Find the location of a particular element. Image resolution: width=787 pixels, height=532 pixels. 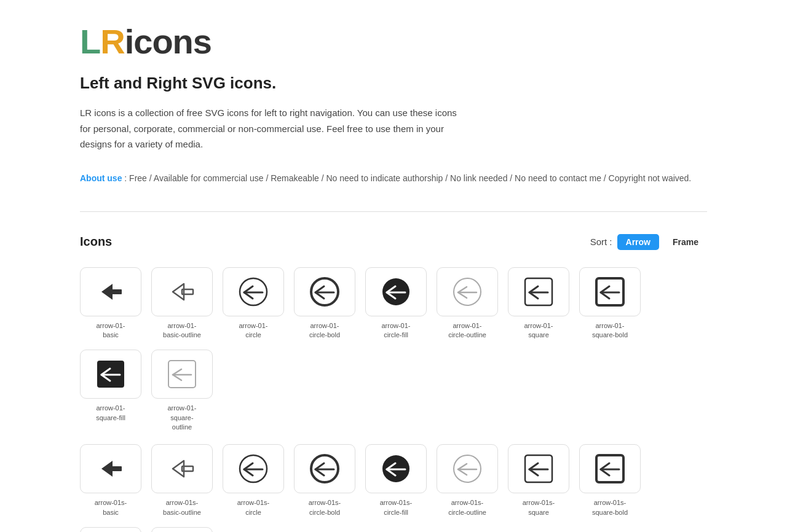

icon-card: arrow-01s- basic is located at coordinates (111, 480).